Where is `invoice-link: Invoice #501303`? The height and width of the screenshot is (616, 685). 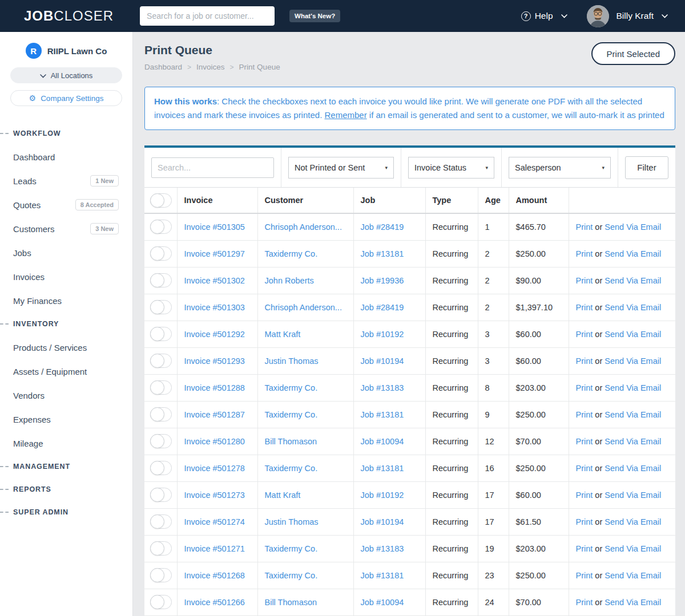 invoice-link: Invoice #501303 is located at coordinates (215, 307).